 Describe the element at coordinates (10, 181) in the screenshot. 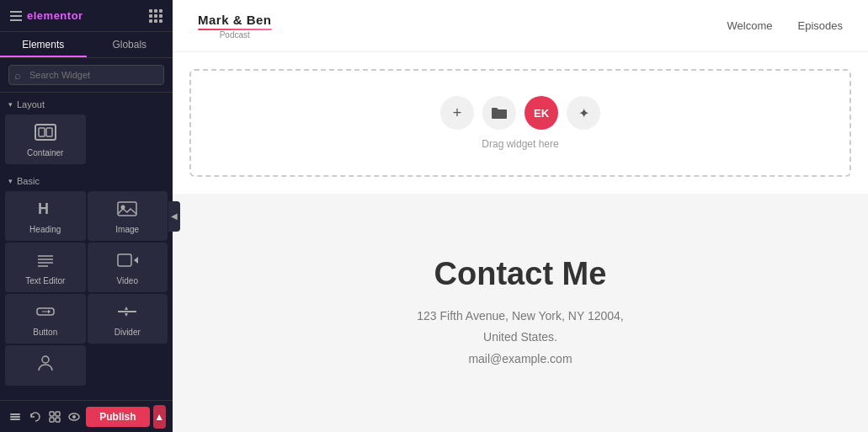

I see `basic-arrow-icon: ▾` at that location.